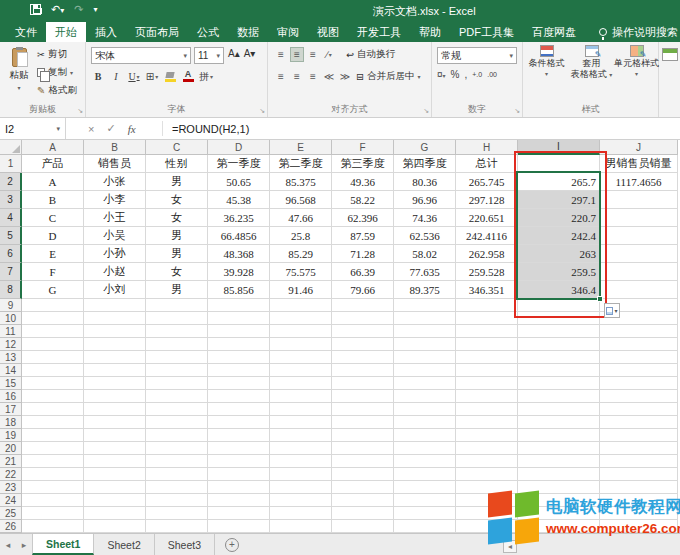 The image size is (680, 555). I want to click on cell-E17, so click(301, 410).